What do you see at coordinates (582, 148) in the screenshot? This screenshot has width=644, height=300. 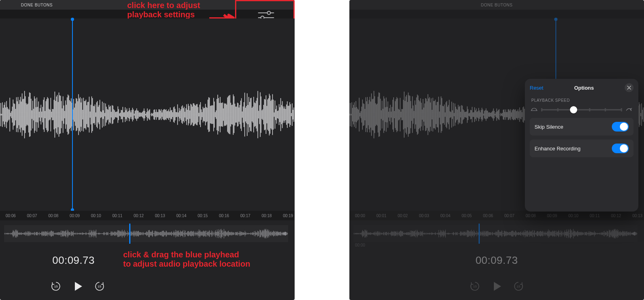 I see `enhance-recording-row: Enhance Recording` at bounding box center [582, 148].